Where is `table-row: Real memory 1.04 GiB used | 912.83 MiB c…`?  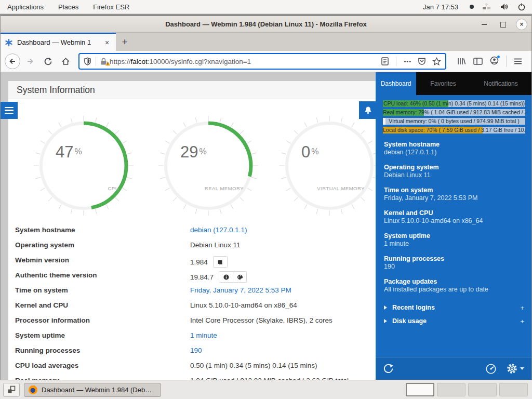 table-row: Real memory 1.04 GiB used | 912.83 MiB c… is located at coordinates (189, 377).